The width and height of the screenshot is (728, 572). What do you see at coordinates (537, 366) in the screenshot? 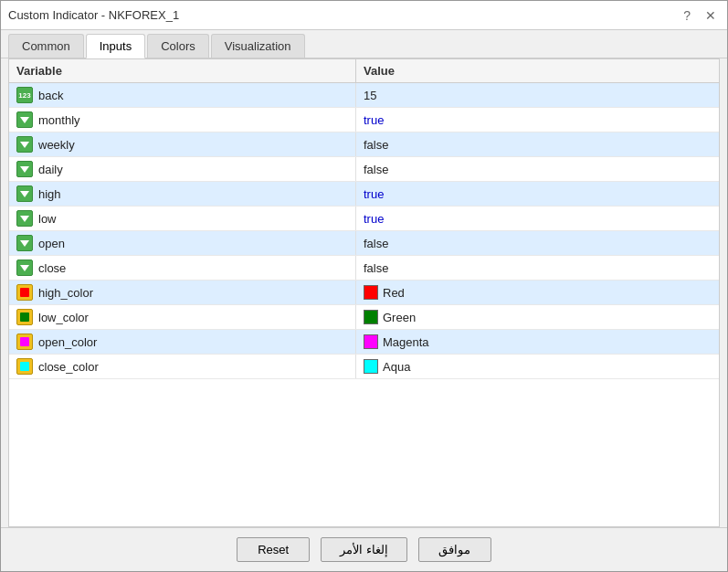
I see `cell-value-close_color: Aqua` at bounding box center [537, 366].